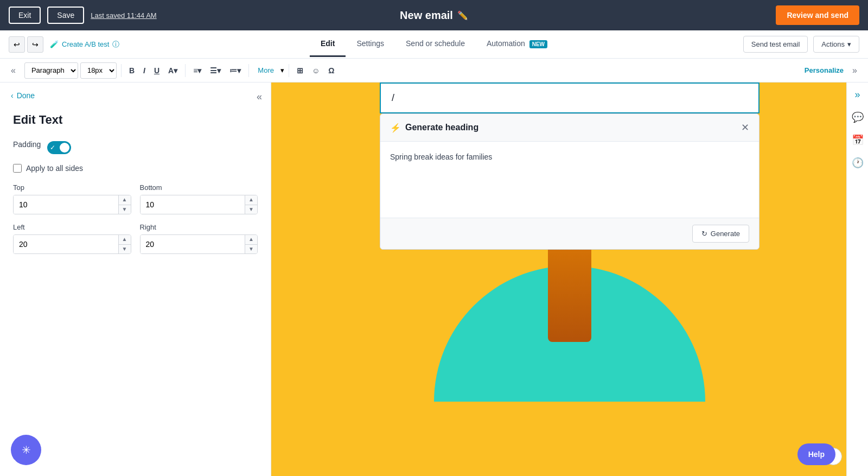  I want to click on tab-right: Send test email Actions ▾, so click(801, 45).